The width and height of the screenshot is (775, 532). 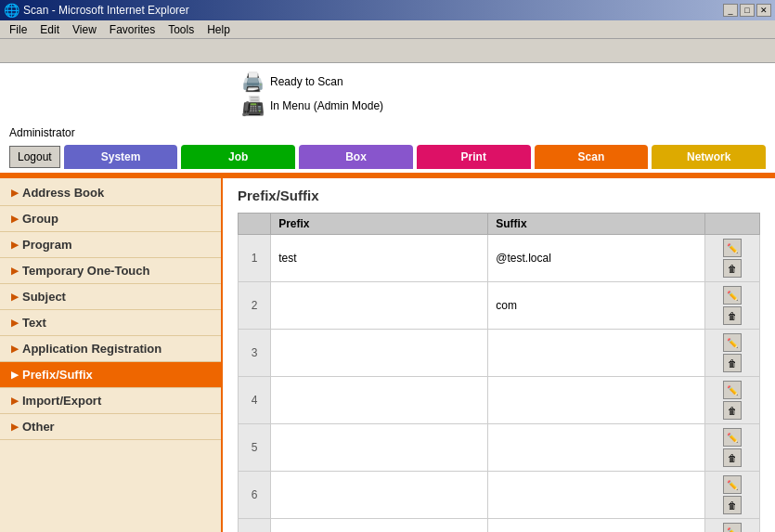 I want to click on menu-edit: Edit, so click(x=50, y=30).